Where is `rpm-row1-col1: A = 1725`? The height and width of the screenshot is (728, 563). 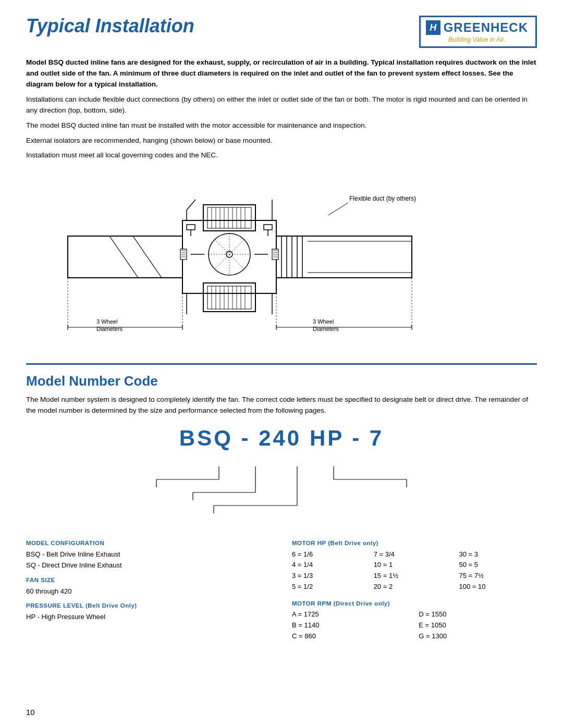
rpm-row1-col1: A = 1725 is located at coordinates (350, 615).